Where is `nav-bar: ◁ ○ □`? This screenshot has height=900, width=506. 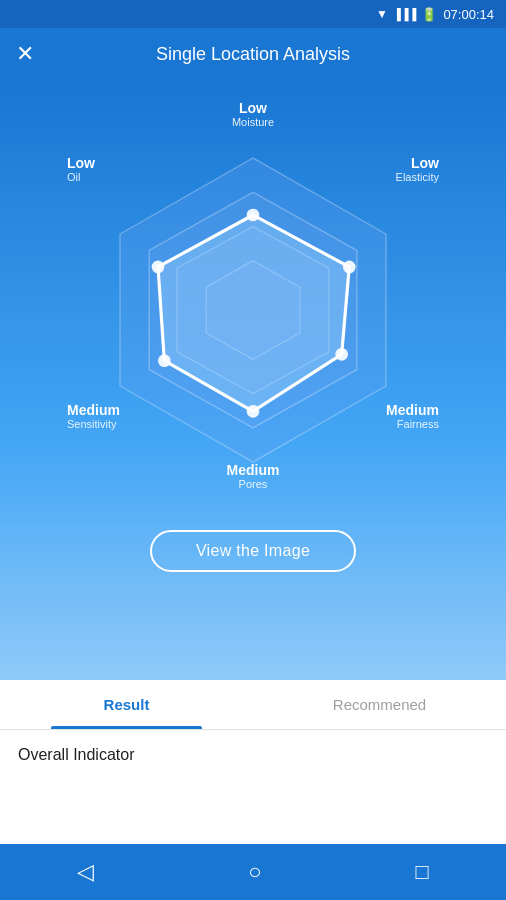 nav-bar: ◁ ○ □ is located at coordinates (253, 872).